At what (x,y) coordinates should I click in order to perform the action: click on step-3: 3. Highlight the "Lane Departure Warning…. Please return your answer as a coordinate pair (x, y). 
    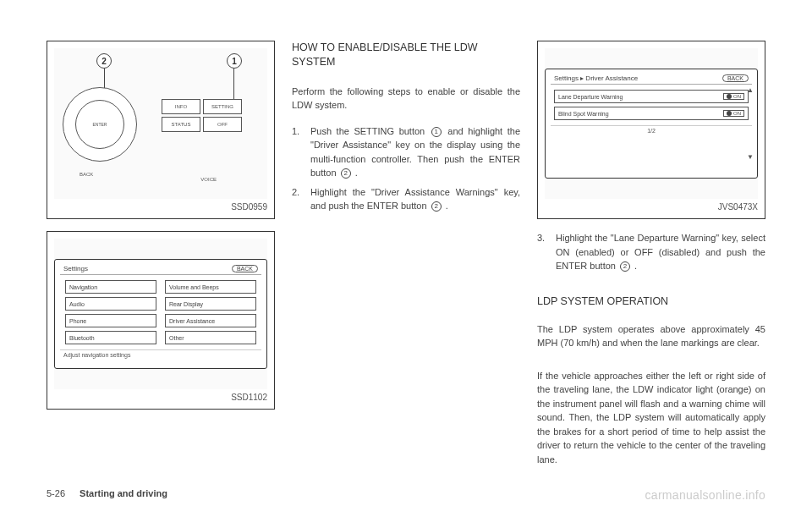
    Looking at the image, I should click on (651, 252).